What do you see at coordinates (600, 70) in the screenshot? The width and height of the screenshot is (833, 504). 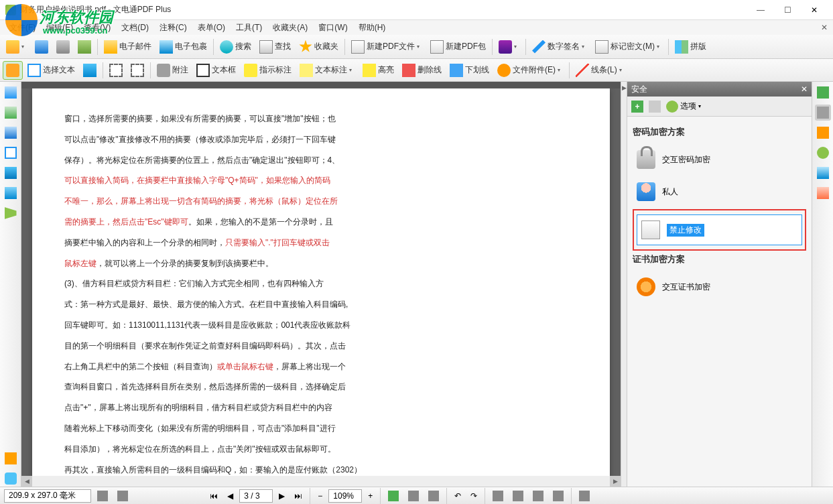 I see `line-tool-button: 线条(L)▾` at bounding box center [600, 70].